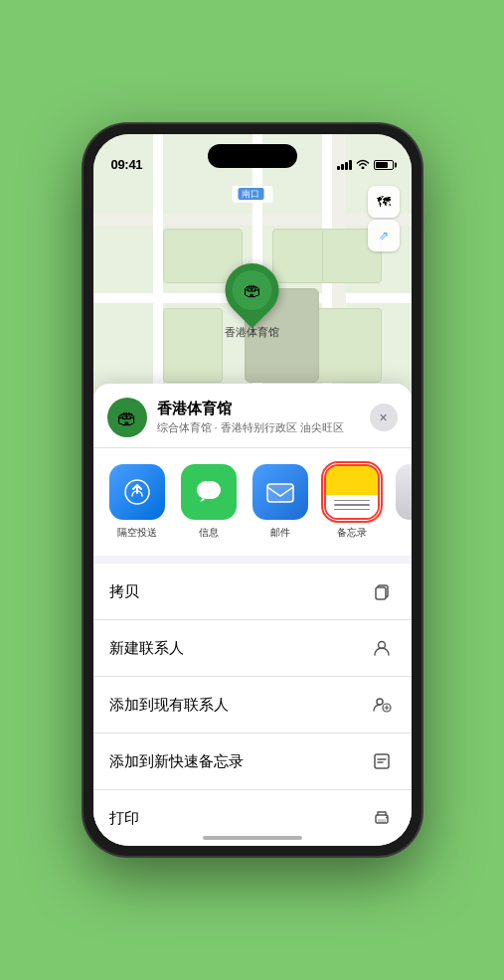 This screenshot has height=980, width=504. Describe the element at coordinates (124, 592) in the screenshot. I see `copy-label: 拷贝` at that location.